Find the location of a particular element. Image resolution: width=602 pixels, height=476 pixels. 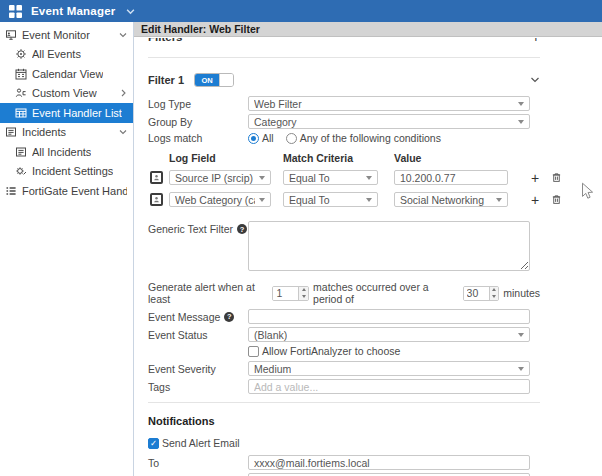

event-status-label: Event Status is located at coordinates (198, 335).